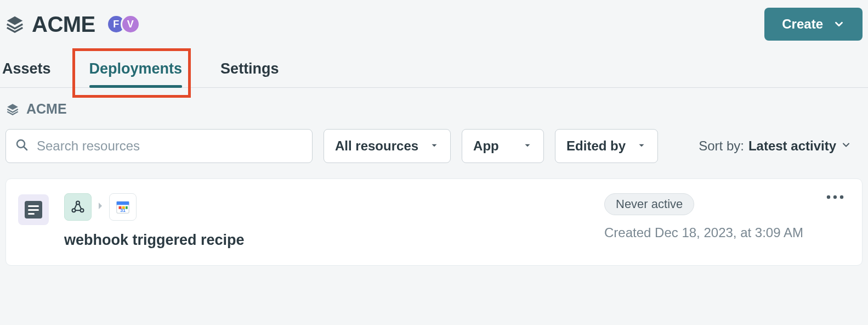 This screenshot has width=868, height=325. I want to click on svg-text: 31, so click(123, 210).